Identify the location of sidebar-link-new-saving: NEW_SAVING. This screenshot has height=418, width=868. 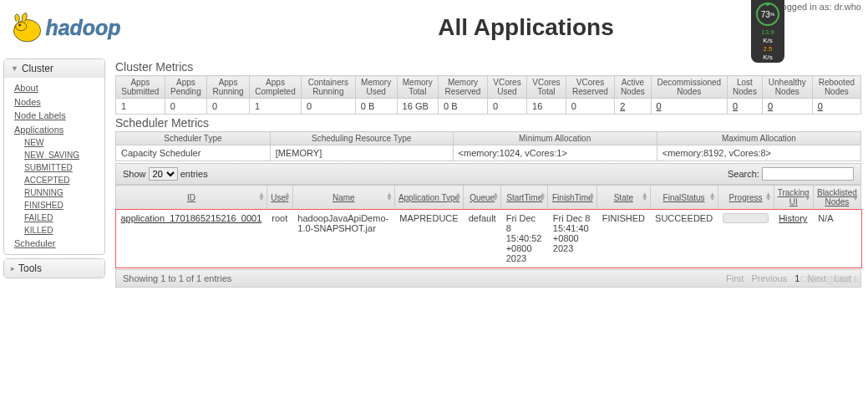
(61, 155).